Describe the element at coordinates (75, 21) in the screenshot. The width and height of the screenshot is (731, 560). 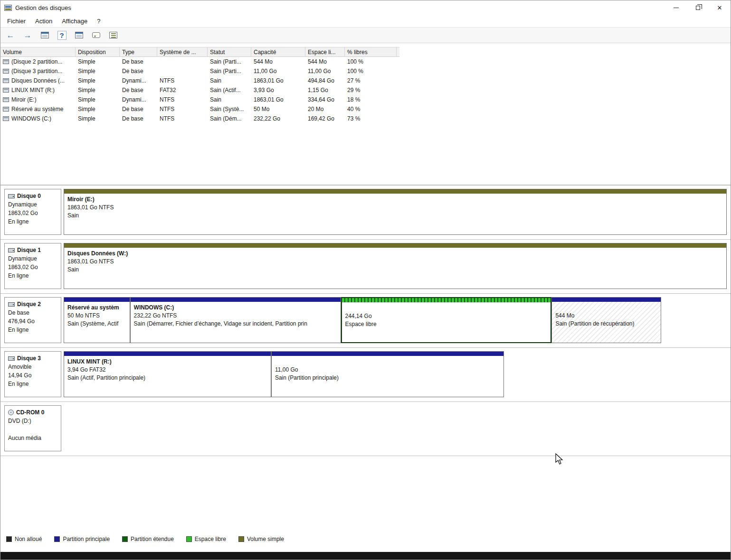
I see `menu-affichage: Affichage` at that location.